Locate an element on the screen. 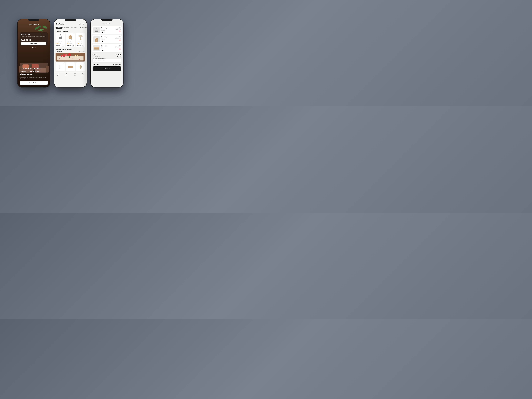 Image resolution: width=532 pixels, height=399 pixels. chair-image is located at coordinates (70, 37).